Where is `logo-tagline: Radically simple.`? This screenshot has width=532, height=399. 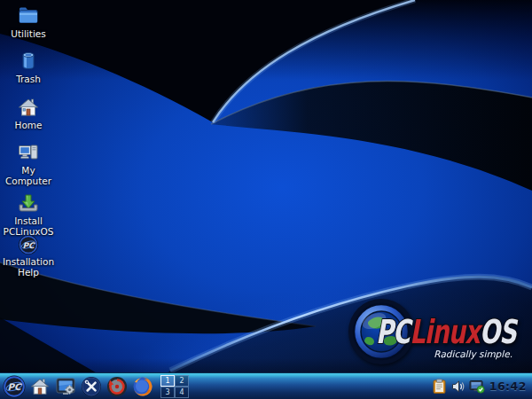 logo-tagline: Radically simple. is located at coordinates (473, 355).